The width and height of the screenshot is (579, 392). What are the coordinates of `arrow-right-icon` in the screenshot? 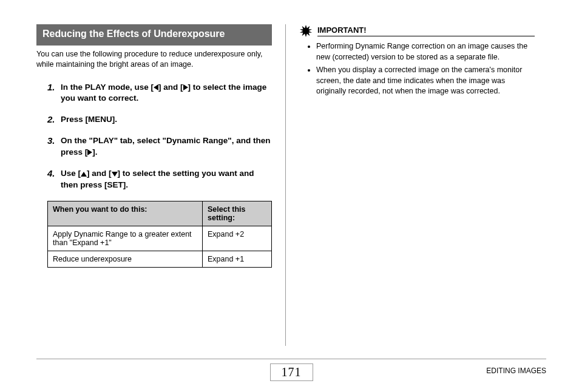 It's located at (186, 87).